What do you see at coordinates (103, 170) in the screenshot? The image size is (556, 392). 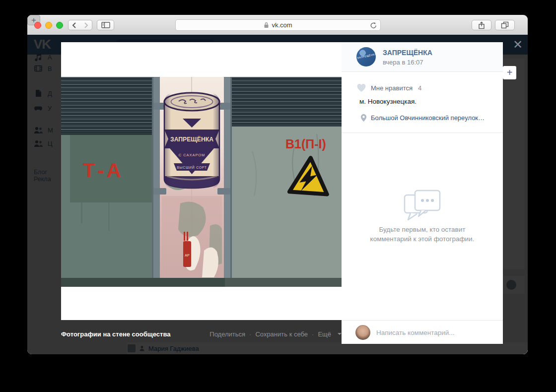 I see `stencil-left-text: Т-А` at bounding box center [103, 170].